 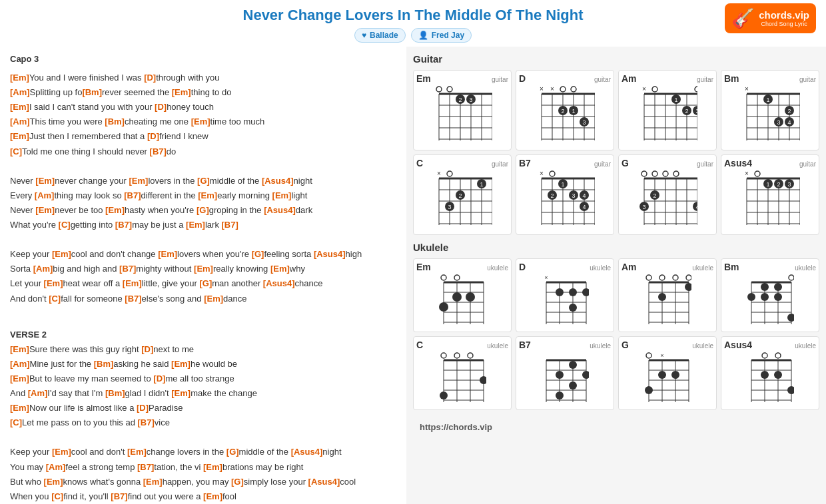 I want to click on lyrics-line: [Em]But to leave my man seemed to [D]me …, so click(x=203, y=379).